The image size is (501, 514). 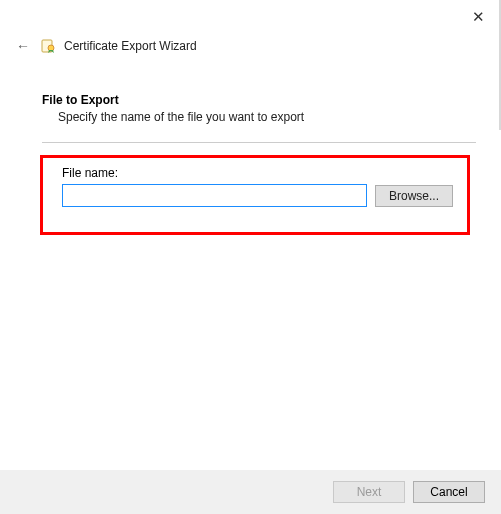 What do you see at coordinates (414, 196) in the screenshot?
I see `browse-button: Browse...` at bounding box center [414, 196].